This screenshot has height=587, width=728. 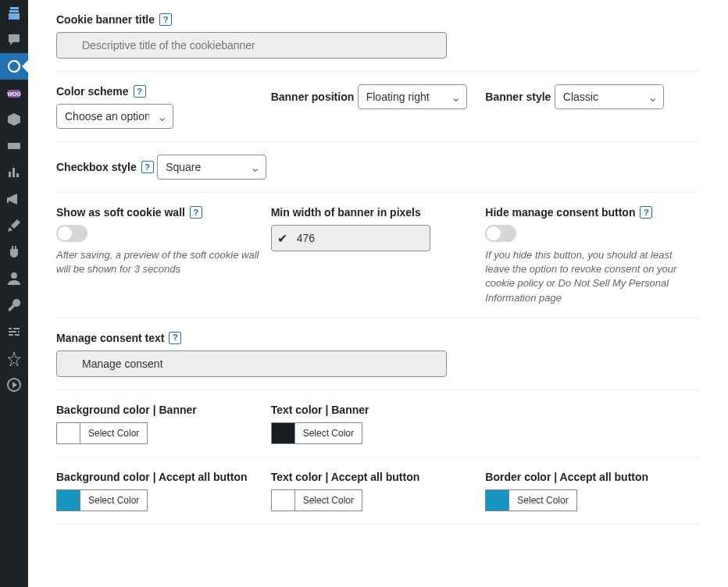 What do you see at coordinates (14, 199) in the screenshot?
I see `megaphone-icon` at bounding box center [14, 199].